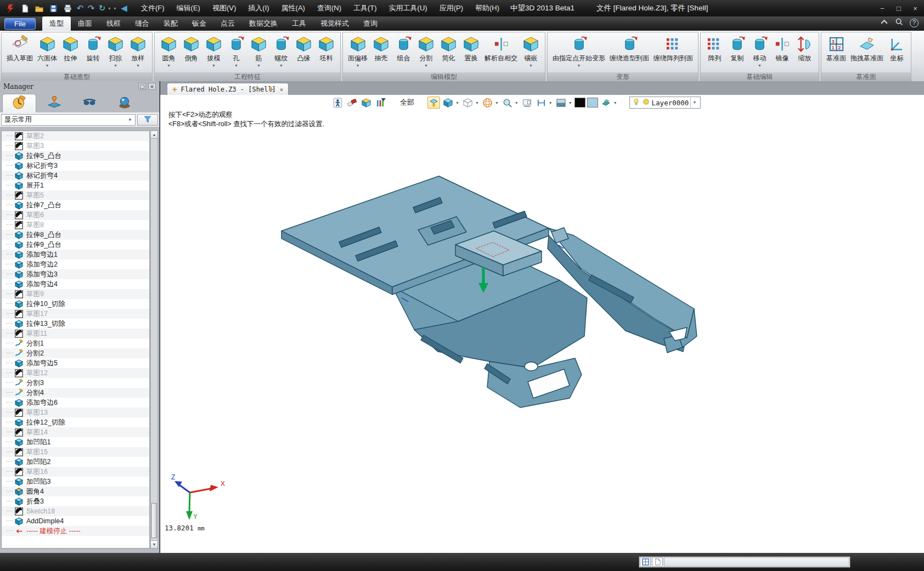 The width and height of the screenshot is (924, 571). I want to click on ribbon-tool-1-1: 倒角, so click(191, 52).